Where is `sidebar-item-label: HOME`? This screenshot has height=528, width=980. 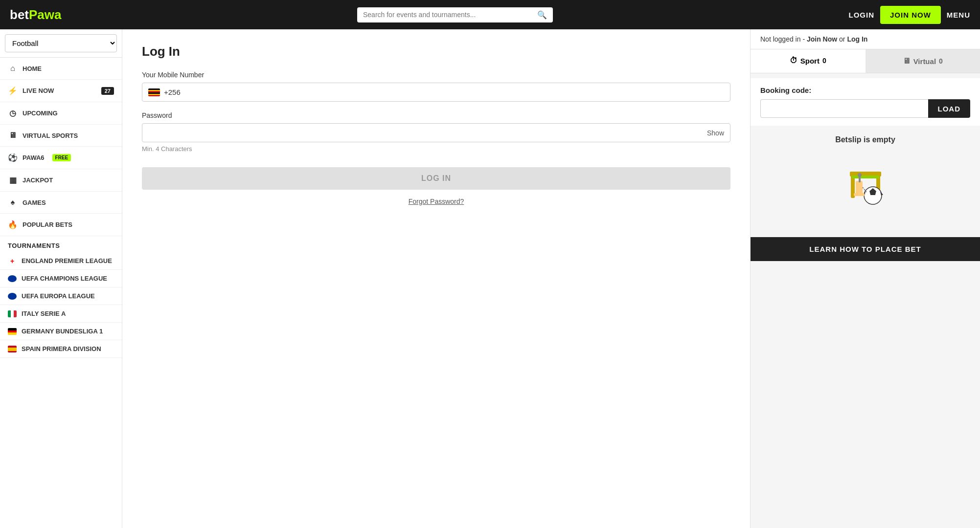
sidebar-item-label: HOME is located at coordinates (32, 68).